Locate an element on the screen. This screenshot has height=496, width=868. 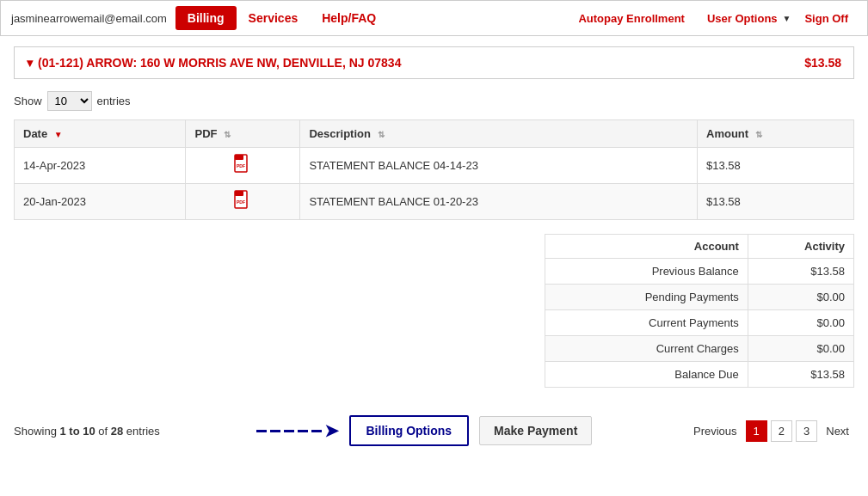
col-pdf: PDF ⇅ is located at coordinates (243, 134).